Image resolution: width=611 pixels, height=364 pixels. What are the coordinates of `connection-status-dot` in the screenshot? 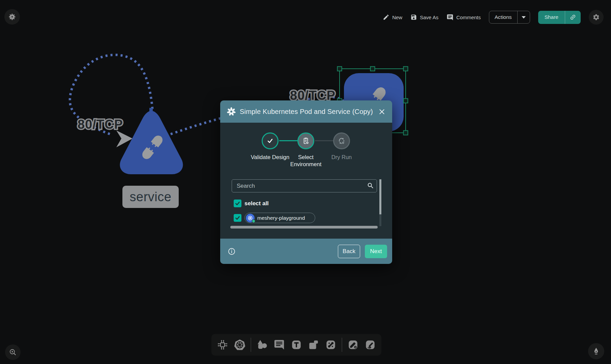 It's located at (254, 221).